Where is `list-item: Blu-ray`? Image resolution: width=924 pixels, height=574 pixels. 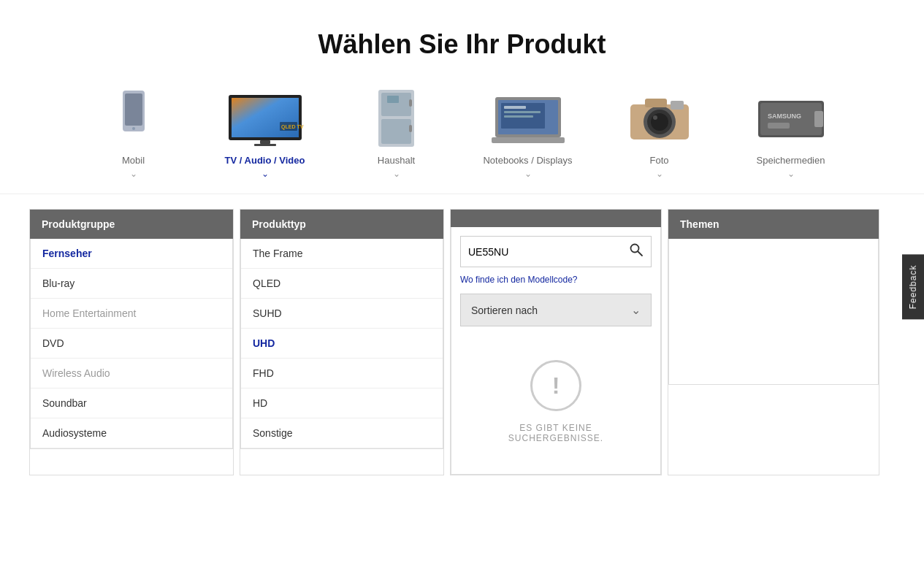 list-item: Blu-ray is located at coordinates (131, 283).